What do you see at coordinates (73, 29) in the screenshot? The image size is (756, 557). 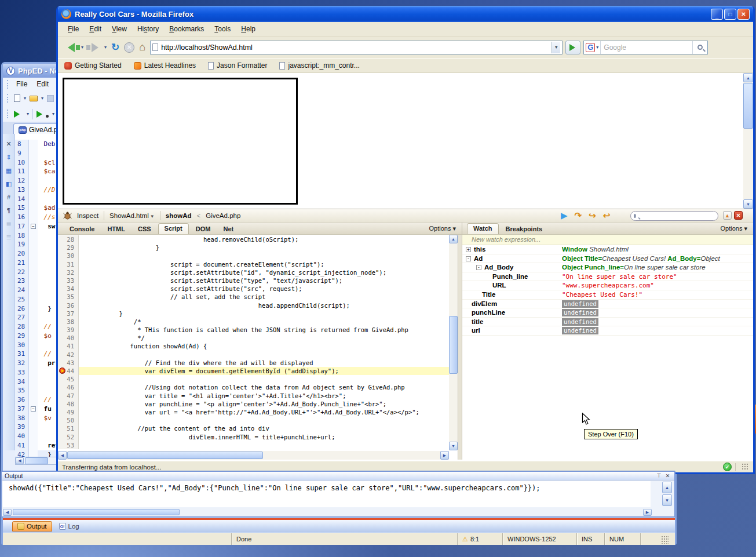 I see `menu-file: File` at bounding box center [73, 29].